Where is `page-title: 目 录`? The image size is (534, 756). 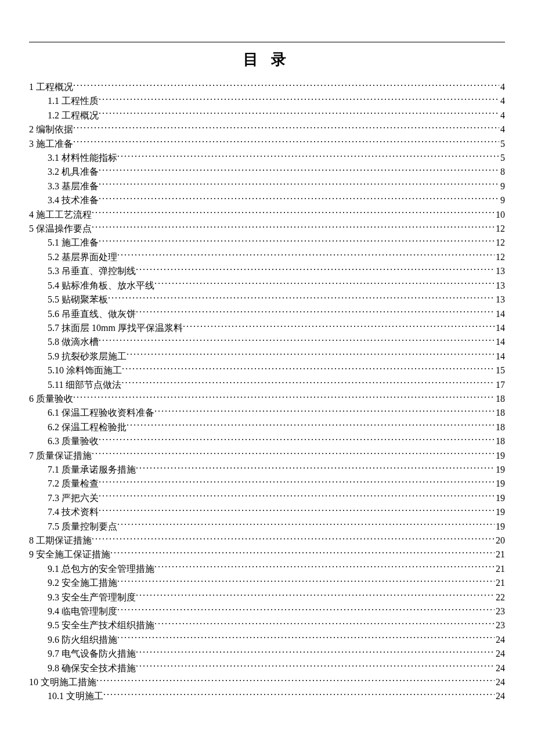
page-title: 目 录 is located at coordinates (267, 59).